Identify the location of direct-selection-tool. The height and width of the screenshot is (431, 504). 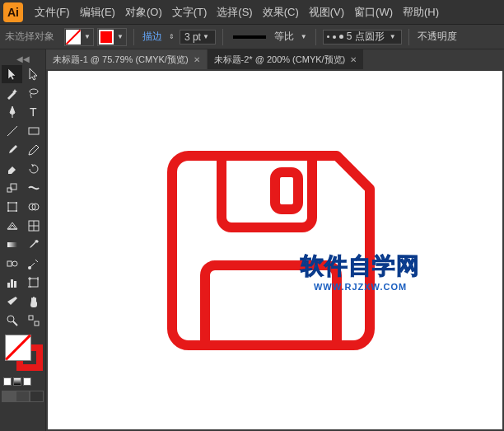
(33, 74).